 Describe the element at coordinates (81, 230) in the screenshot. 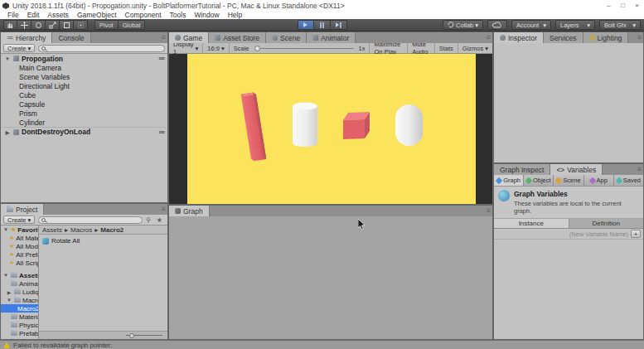

I see `breadcrumb-macros: Macros` at that location.